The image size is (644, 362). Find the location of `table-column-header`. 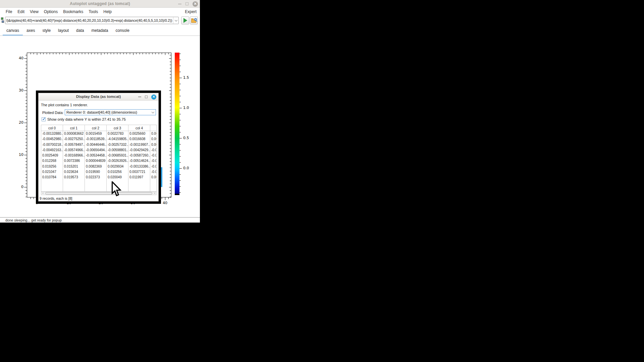

table-column-header is located at coordinates (154, 128).